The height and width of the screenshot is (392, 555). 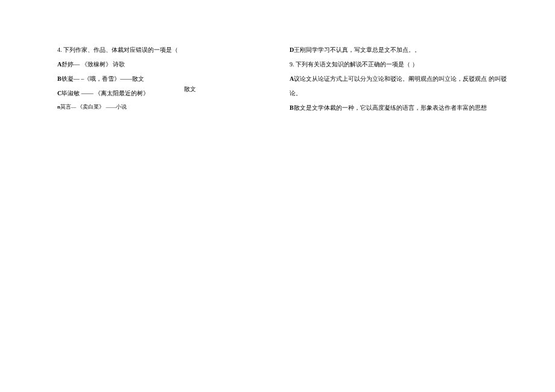 What do you see at coordinates (156, 93) in the screenshot?
I see `option-c: C毕淑敏 —— 《离太阳最近的树》 散文` at bounding box center [156, 93].